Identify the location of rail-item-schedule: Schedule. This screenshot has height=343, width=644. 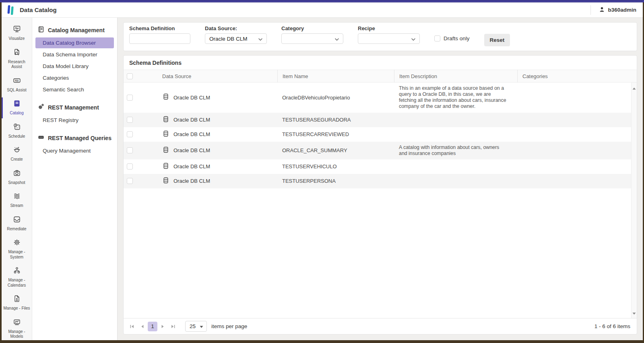
(17, 131).